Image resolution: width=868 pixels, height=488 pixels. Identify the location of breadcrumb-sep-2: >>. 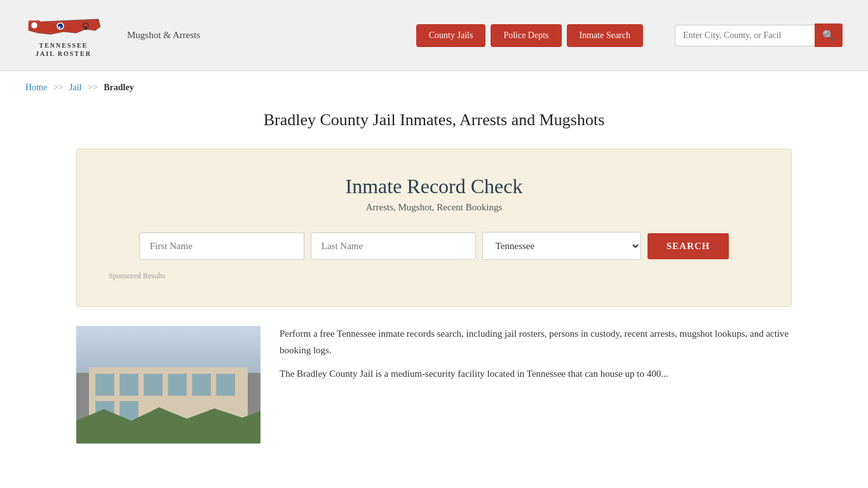
(93, 88).